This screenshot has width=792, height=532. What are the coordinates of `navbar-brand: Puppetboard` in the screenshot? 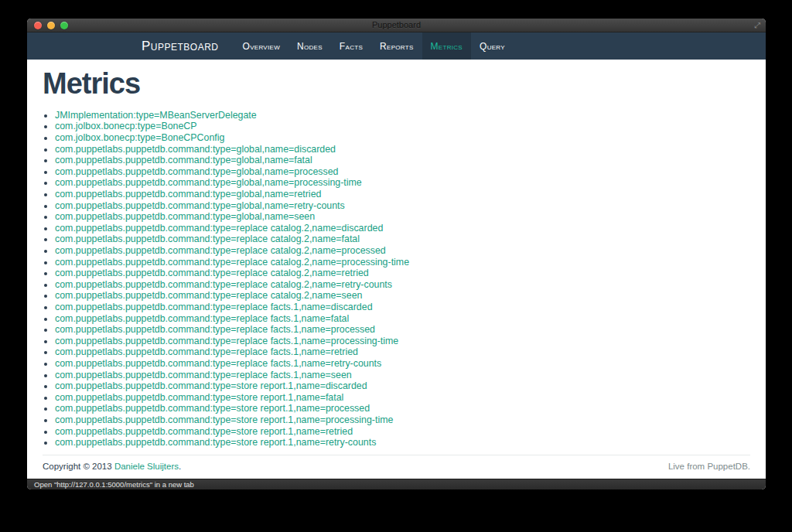 It's located at (180, 46).